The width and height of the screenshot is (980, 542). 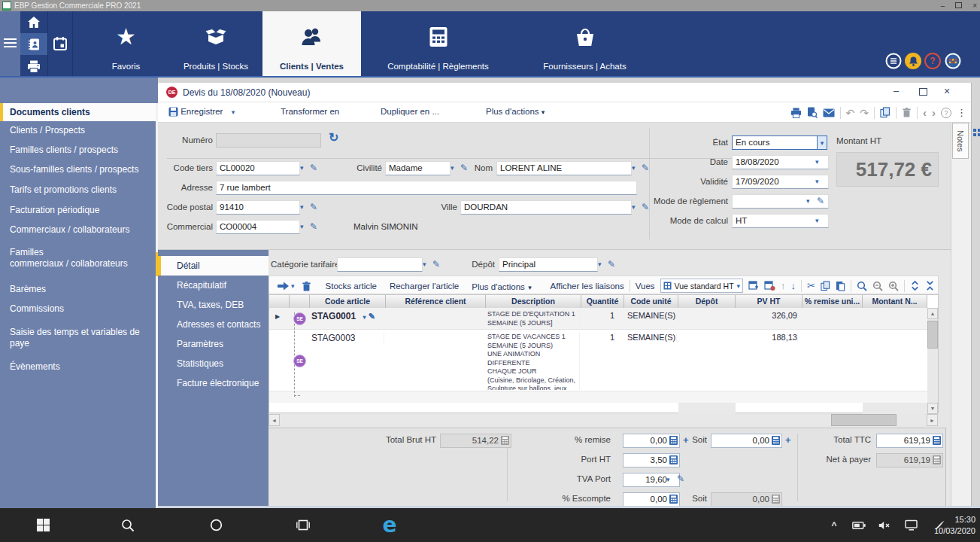 What do you see at coordinates (126, 44) in the screenshot?
I see `ribbon-tab-favoris: ★ Favoris` at bounding box center [126, 44].